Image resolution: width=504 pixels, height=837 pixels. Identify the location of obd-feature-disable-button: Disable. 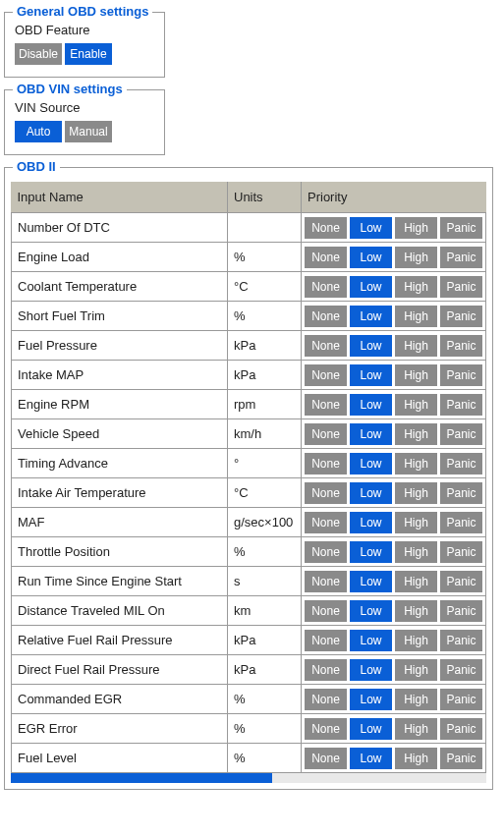
(38, 54).